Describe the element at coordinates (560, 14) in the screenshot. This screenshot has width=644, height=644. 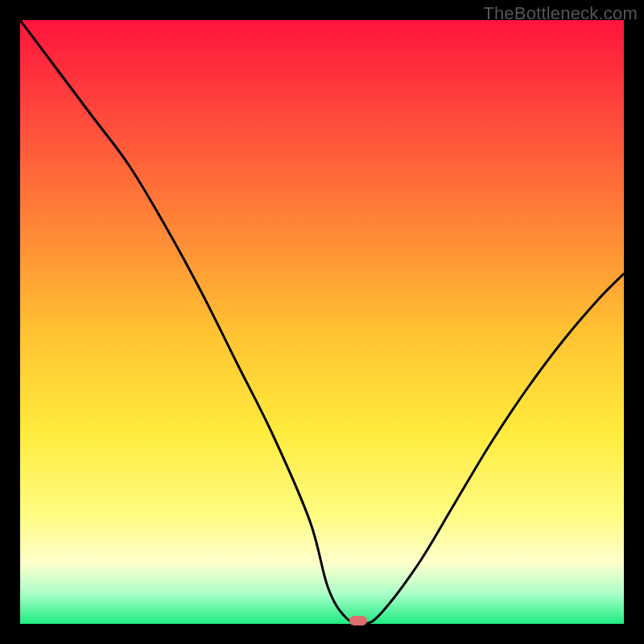
I see `watermark-text: TheBottleneck.com` at that location.